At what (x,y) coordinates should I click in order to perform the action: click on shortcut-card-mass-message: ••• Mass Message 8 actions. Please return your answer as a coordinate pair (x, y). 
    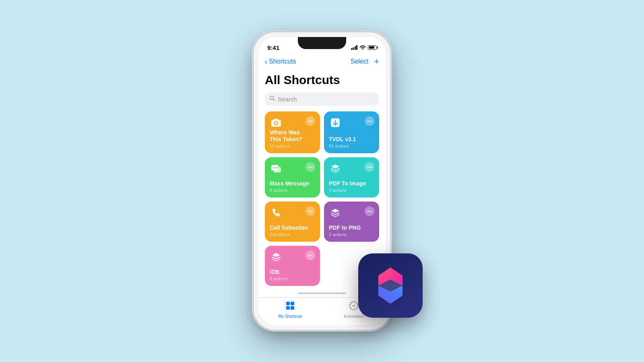
    Looking at the image, I should click on (292, 177).